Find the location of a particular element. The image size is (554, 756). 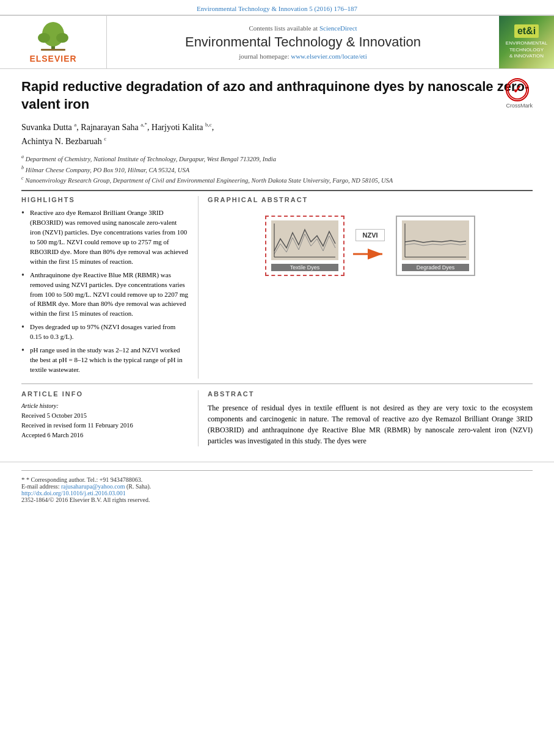

highlight-item-3: • Dyes degraded up to 97% (NZVI dosages … is located at coordinates (105, 332).